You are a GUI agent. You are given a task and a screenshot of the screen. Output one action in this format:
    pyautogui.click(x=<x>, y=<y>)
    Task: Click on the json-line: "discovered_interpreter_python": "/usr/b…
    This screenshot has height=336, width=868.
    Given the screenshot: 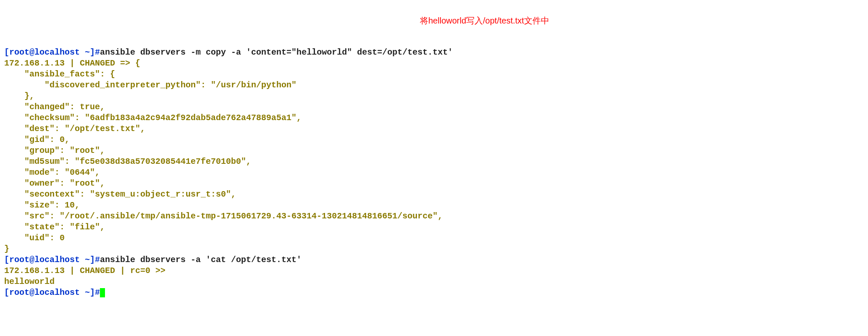 What is the action you would take?
    pyautogui.click(x=150, y=85)
    